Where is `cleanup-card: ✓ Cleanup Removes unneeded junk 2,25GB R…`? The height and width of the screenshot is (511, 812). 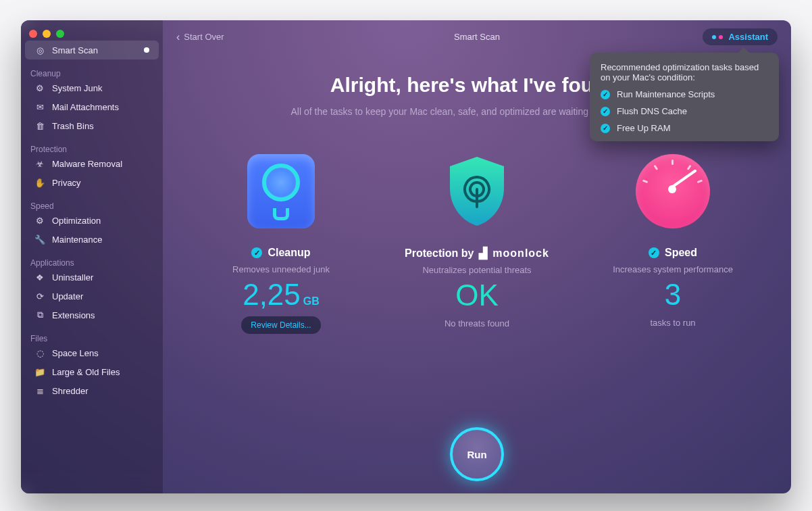 cleanup-card: ✓ Cleanup Removes unneeded junk 2,25GB R… is located at coordinates (281, 242).